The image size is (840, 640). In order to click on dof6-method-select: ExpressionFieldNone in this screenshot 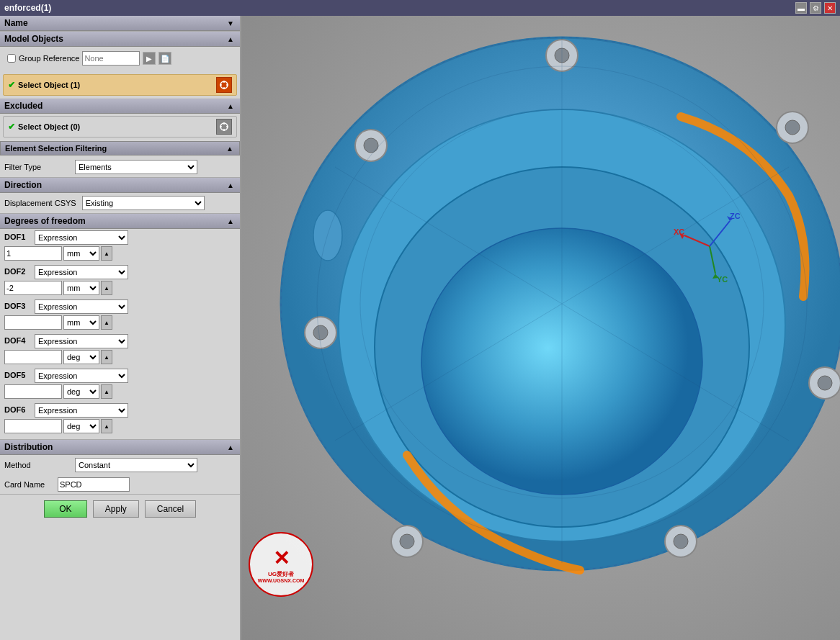, I will do `click(81, 410)`.